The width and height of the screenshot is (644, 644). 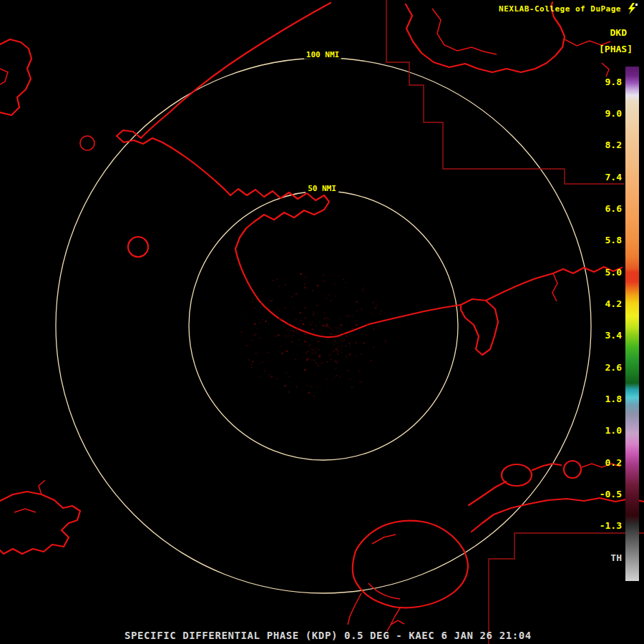 What do you see at coordinates (597, 336) in the screenshot?
I see `colorbar-tick: 3.4` at bounding box center [597, 336].